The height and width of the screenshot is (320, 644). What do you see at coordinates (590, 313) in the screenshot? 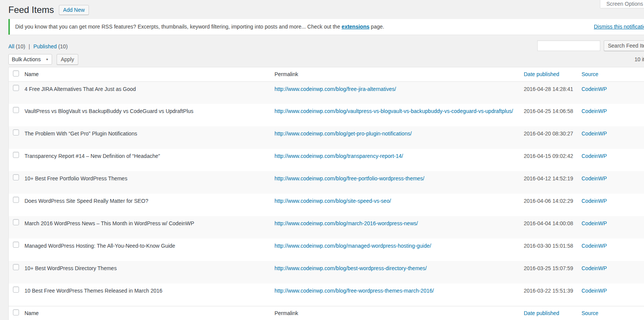
I see `footer-column-source: Source` at bounding box center [590, 313].